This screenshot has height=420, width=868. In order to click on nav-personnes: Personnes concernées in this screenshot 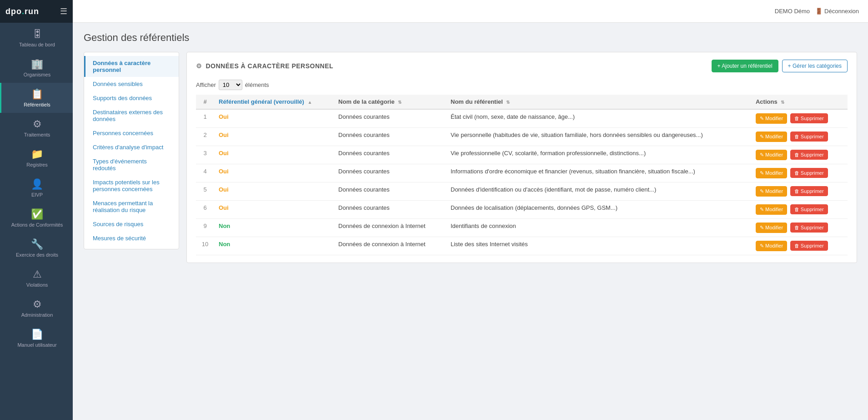, I will do `click(131, 133)`.